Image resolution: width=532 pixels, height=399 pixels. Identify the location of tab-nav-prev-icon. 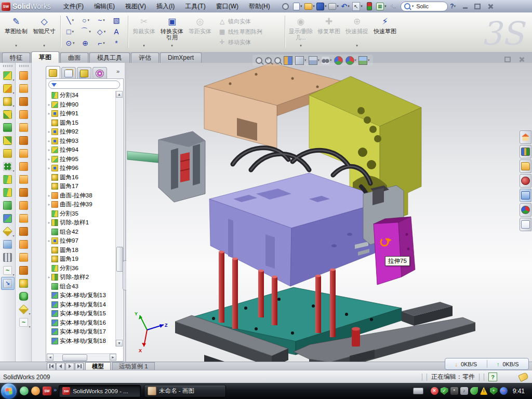
(60, 367).